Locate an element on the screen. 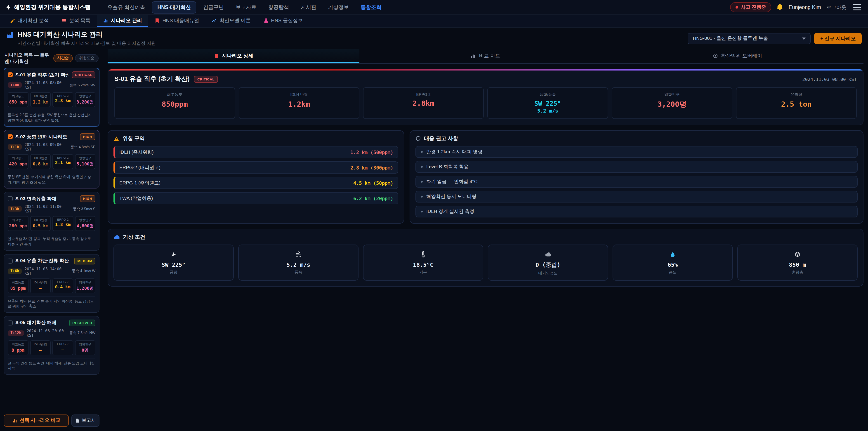 This screenshot has height=431, width=868. scenario-title: S-01 유출 직후 (초기 확산) is located at coordinates (42, 75).